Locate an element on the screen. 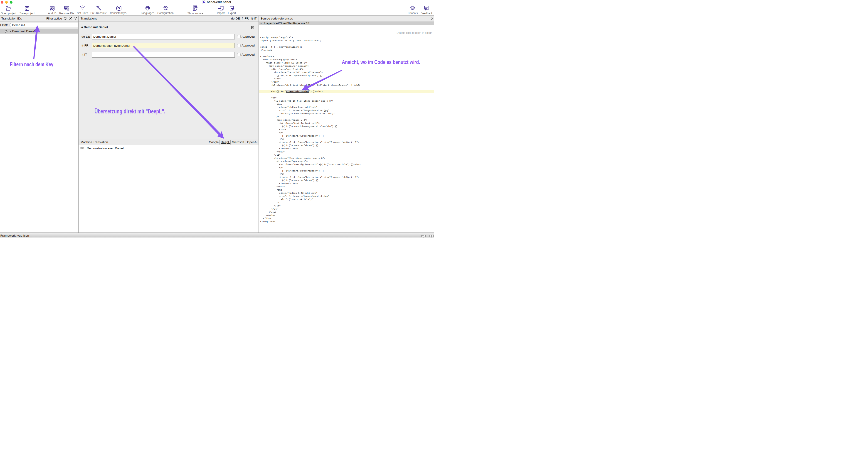 Image resolution: width=868 pixels, height=475 pixels. svg-text: 1 is located at coordinates (84, 148).